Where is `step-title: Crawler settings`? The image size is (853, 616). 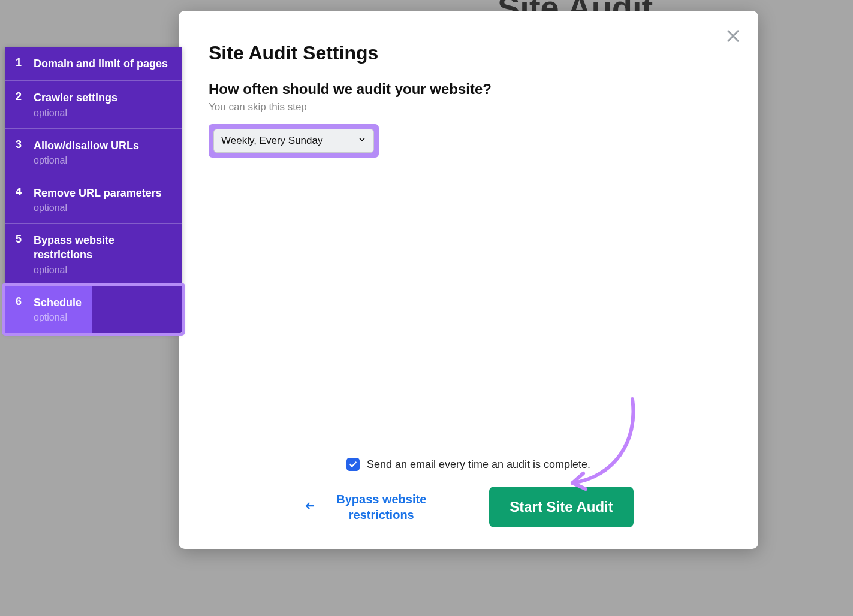
step-title: Crawler settings is located at coordinates (103, 98).